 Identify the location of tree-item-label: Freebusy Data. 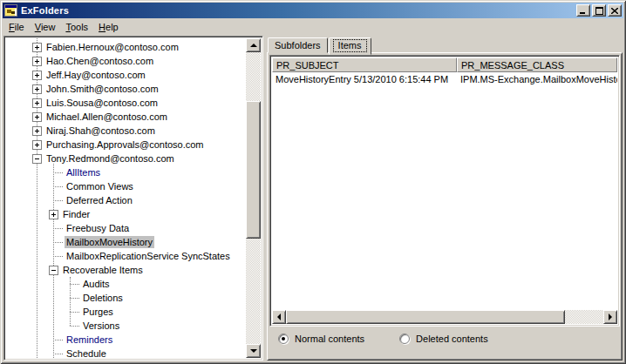
(98, 228).